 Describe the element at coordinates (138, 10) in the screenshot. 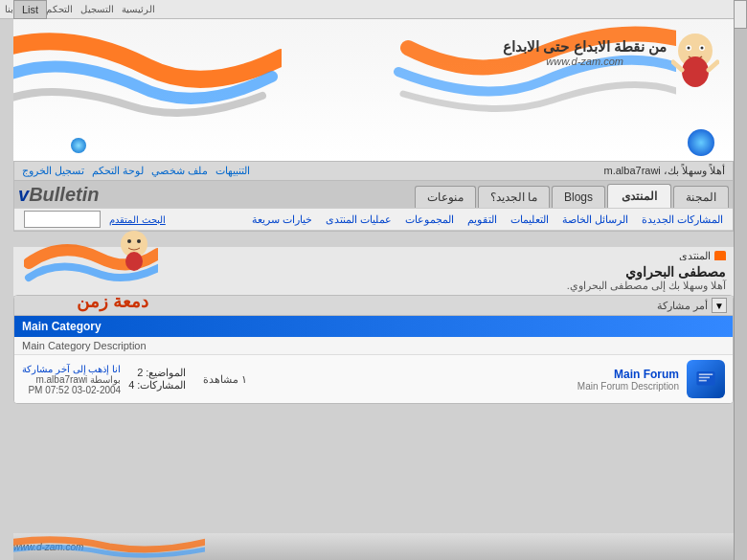

I see `topbar-link-home: الرئيسية` at that location.